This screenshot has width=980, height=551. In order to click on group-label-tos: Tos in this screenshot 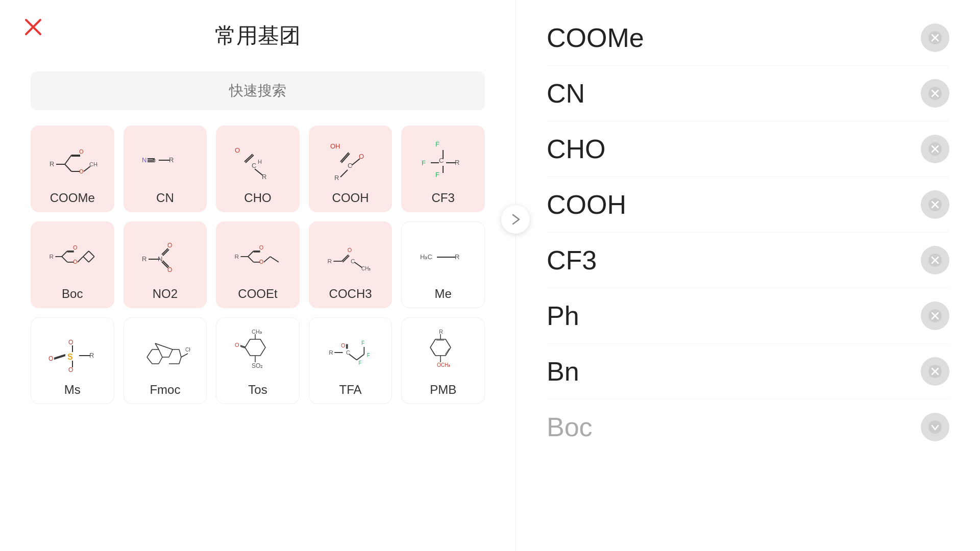, I will do `click(257, 390)`.